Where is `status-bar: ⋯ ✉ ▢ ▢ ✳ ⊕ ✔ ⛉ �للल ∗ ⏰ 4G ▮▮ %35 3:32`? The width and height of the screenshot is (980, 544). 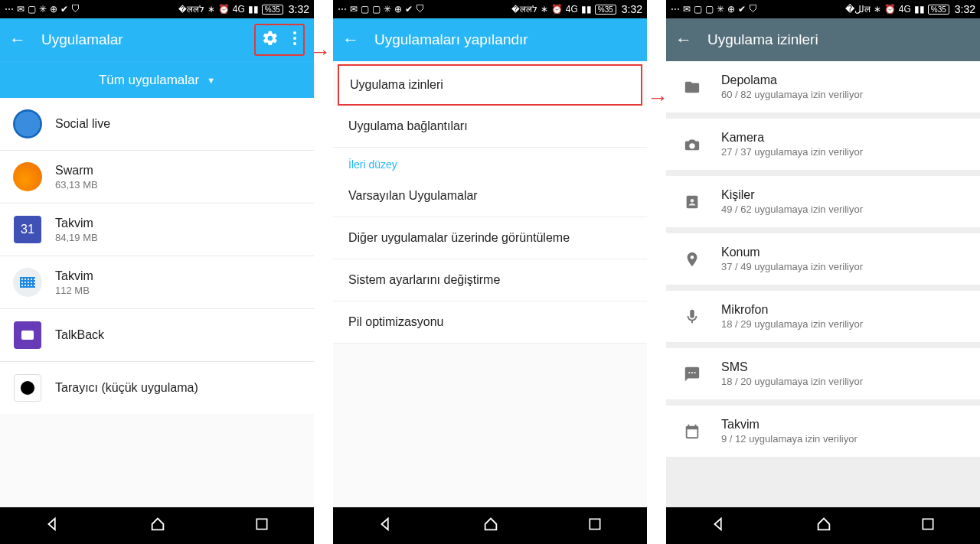
status-bar: ⋯ ✉ ▢ ▢ ✳ ⊕ ✔ ⛉ �للल ∗ ⏰ 4G ▮▮ %35 3:32 is located at coordinates (823, 9).